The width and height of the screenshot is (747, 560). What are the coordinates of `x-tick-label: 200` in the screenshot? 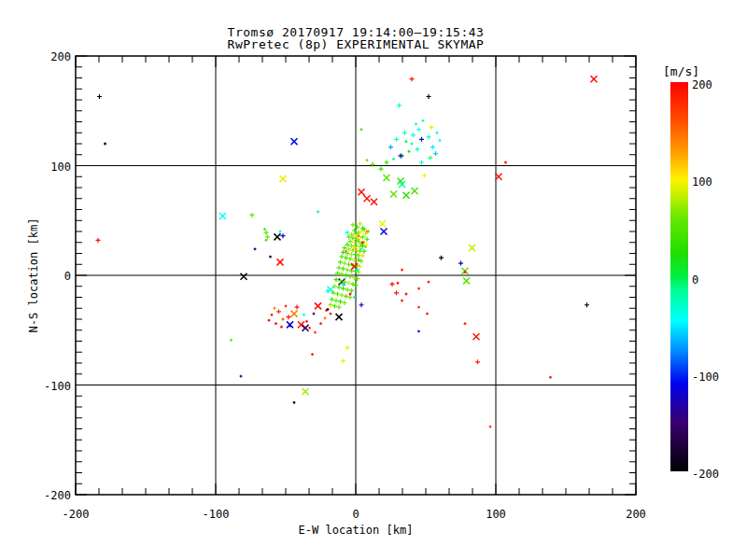 It's located at (636, 514).